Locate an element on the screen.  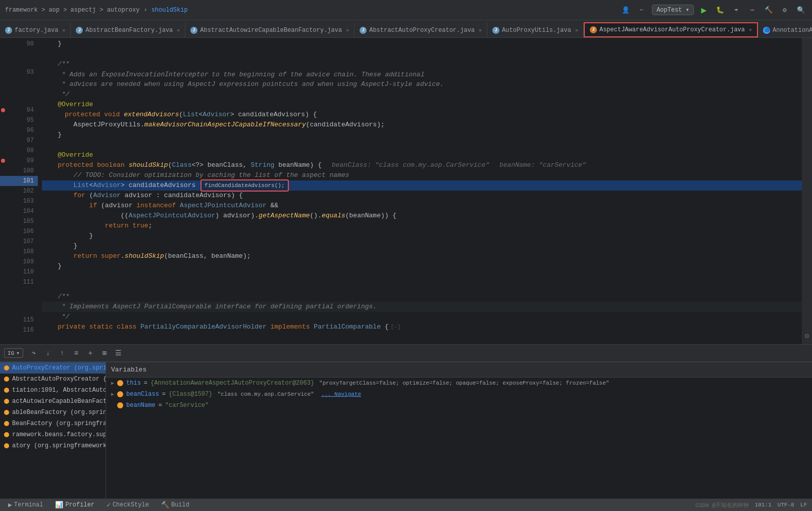
step-over-btn: ↷ is located at coordinates (34, 353).